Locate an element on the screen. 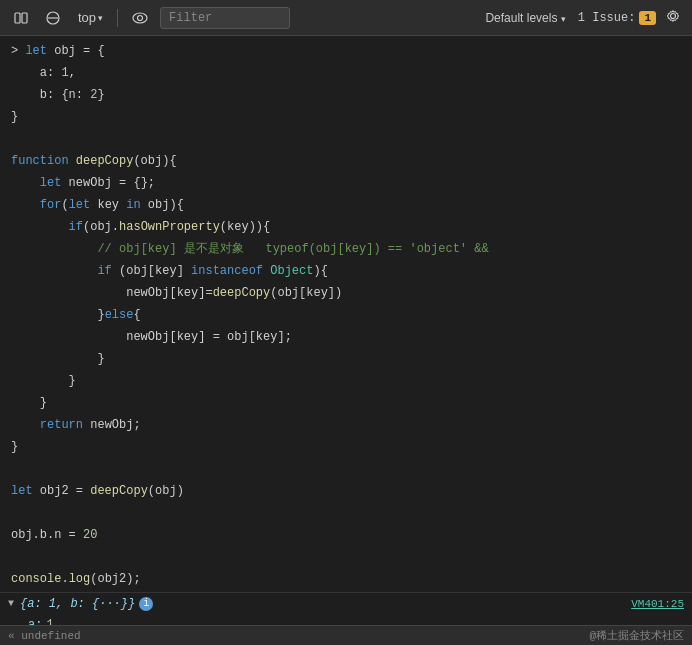  code-line-18: return newObj; is located at coordinates (346, 425).